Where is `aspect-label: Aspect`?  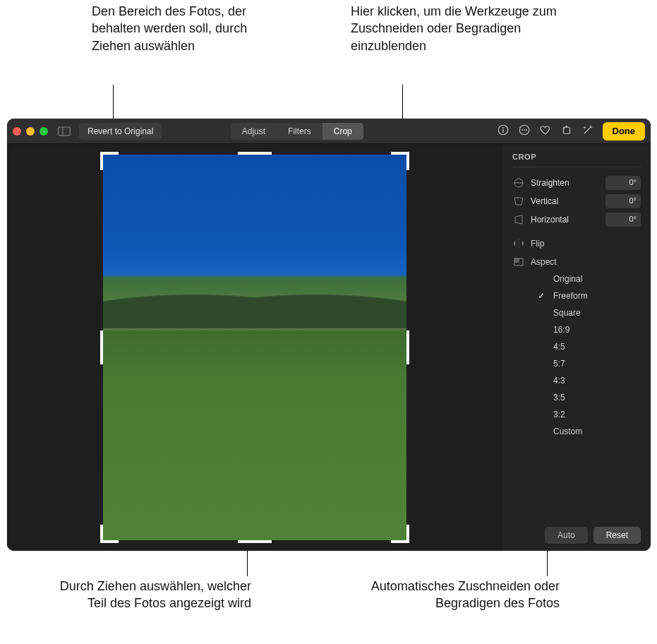 aspect-label: Aspect is located at coordinates (543, 262).